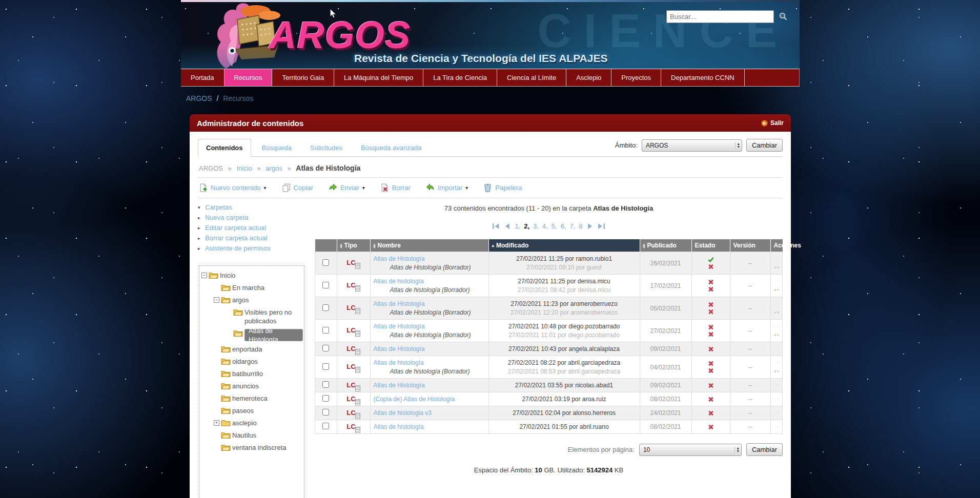 The height and width of the screenshot is (498, 980). I want to click on header-tipo: Tipo, so click(354, 246).